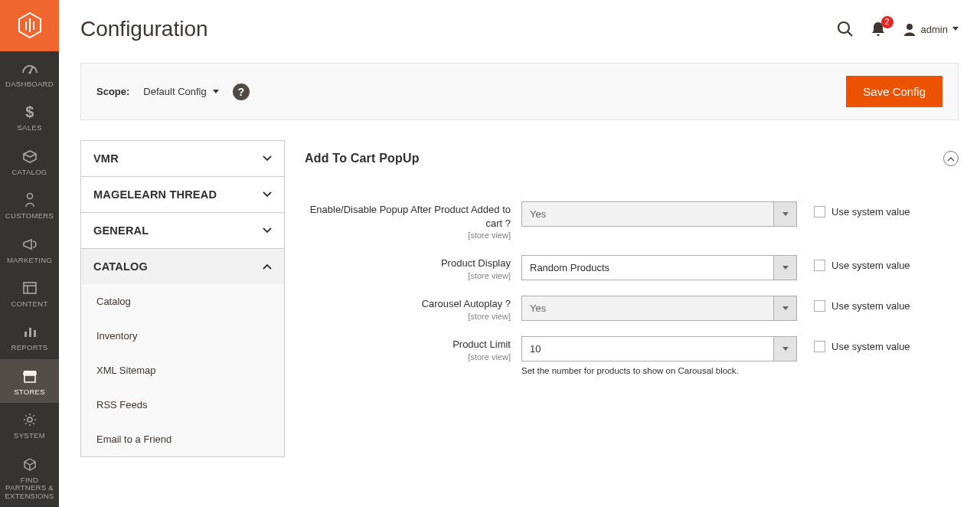 This screenshot has width=980, height=507. Describe the element at coordinates (182, 195) in the screenshot. I see `config-tab-magelearn: MAGELEARN THREAD` at that location.